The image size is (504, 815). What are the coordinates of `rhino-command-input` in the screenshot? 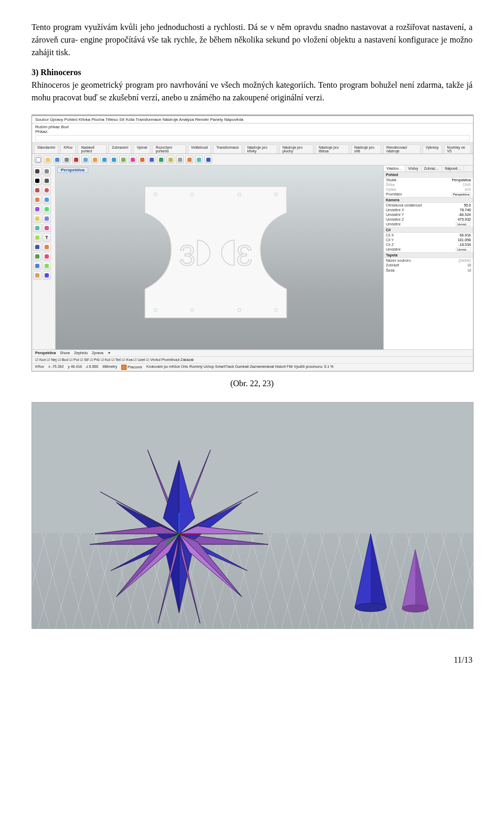 It's located at (253, 138).